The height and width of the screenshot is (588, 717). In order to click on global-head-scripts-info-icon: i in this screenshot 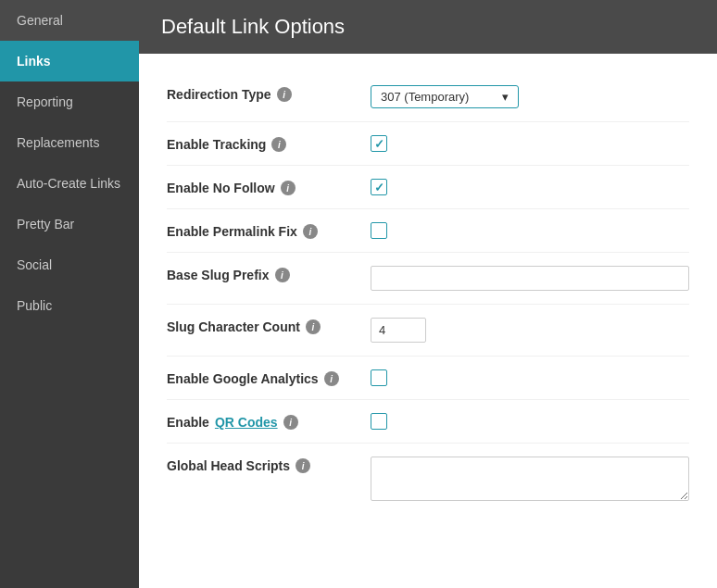, I will do `click(303, 466)`.